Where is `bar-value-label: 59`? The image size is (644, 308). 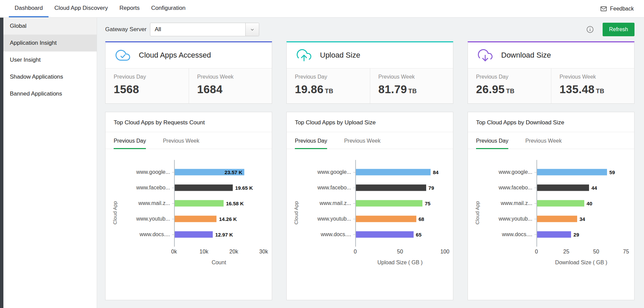 bar-value-label: 59 is located at coordinates (612, 172).